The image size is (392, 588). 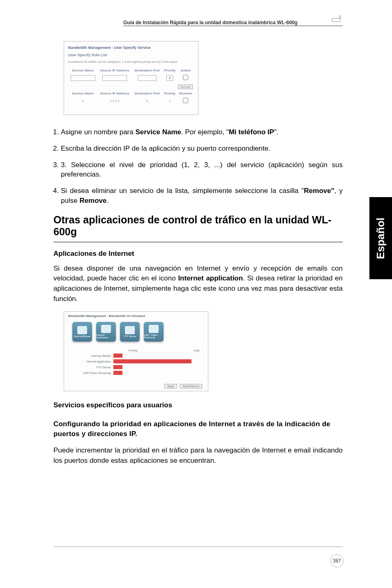 What do you see at coordinates (337, 561) in the screenshot?
I see `page-number: 387` at bounding box center [337, 561].